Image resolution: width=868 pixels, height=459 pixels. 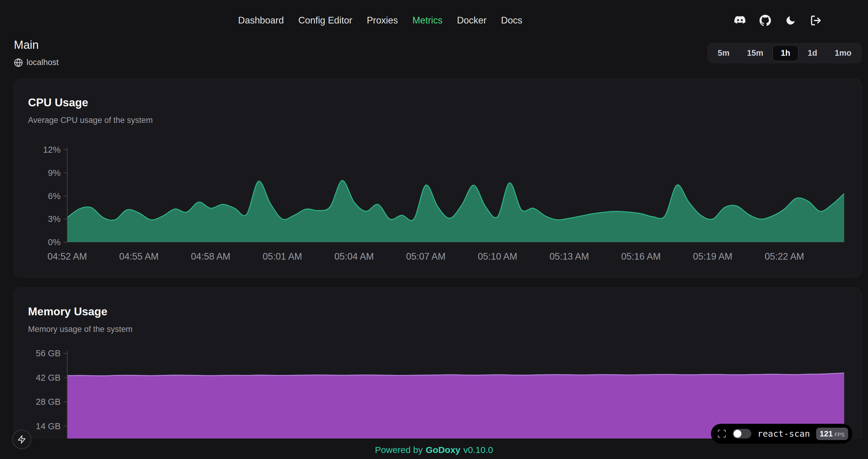 I want to click on svg-text: 42 GB, so click(x=48, y=378).